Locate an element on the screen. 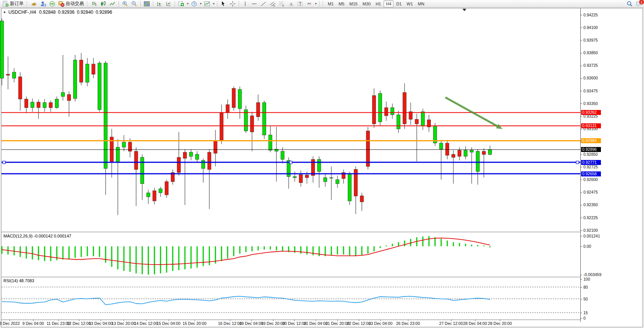  time-label: 13 Dec 04:00 is located at coordinates (101, 323).